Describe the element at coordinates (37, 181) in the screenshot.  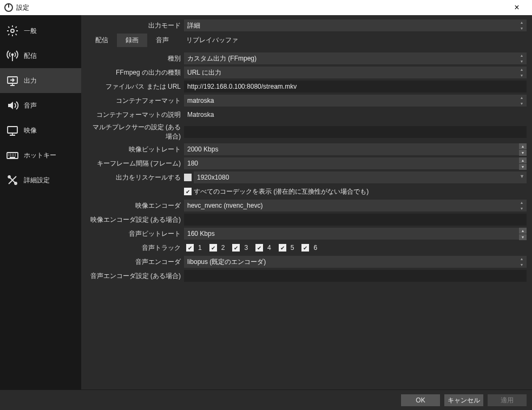
I see `sidebar-item-label: 詳細設定` at that location.